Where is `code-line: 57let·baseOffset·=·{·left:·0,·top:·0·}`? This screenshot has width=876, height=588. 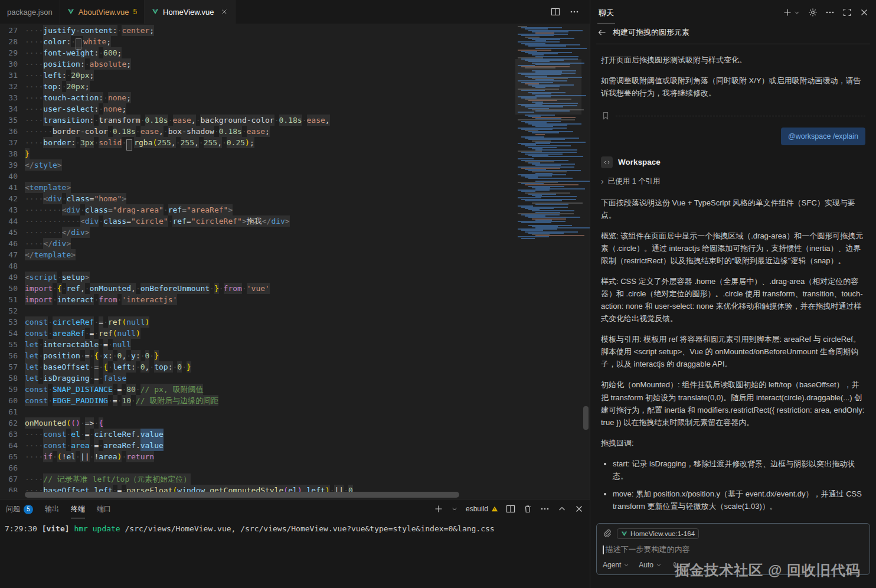
code-line: 57let·baseOffset·=·{·left:·0,·top:·0·} is located at coordinates (256, 367).